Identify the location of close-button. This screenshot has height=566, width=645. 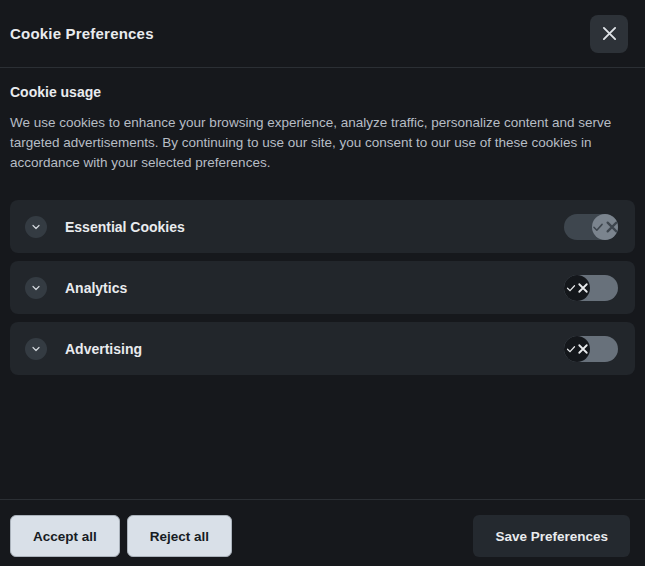
(609, 34).